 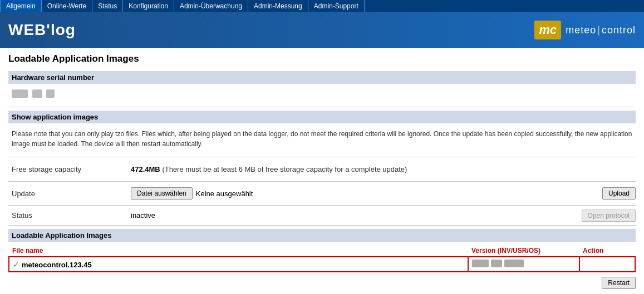 I want to click on page-title: Loadable Application Images, so click(x=322, y=59).